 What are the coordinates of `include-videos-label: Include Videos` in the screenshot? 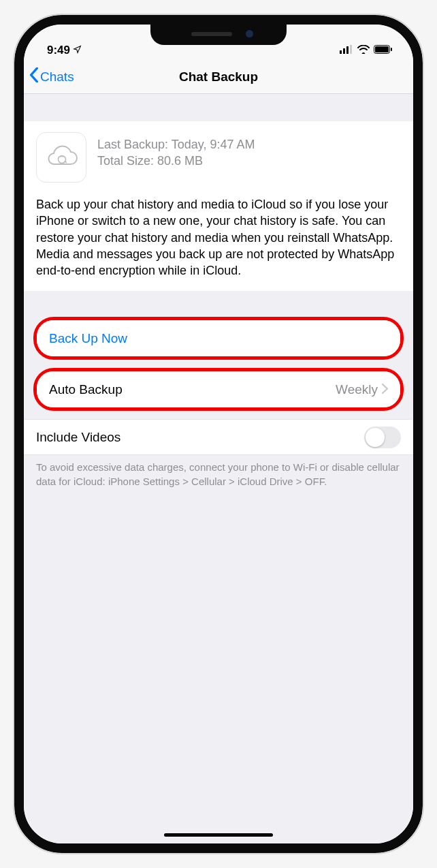 It's located at (200, 437).